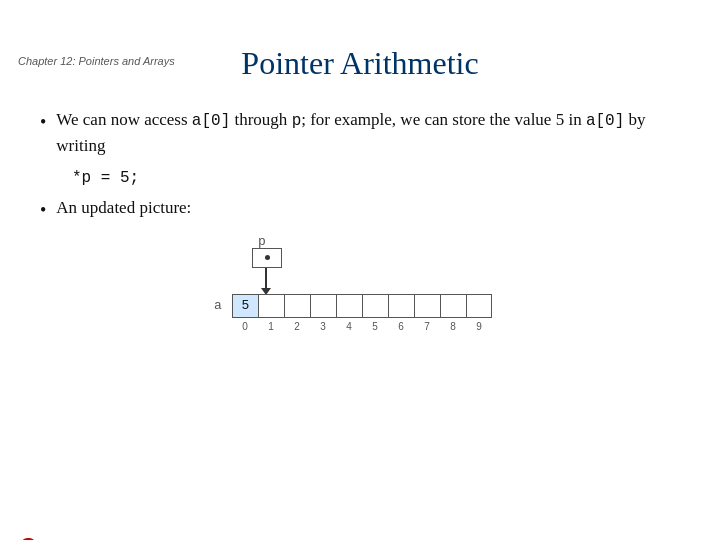 The width and height of the screenshot is (720, 540). Describe the element at coordinates (262, 242) in the screenshot. I see `p-label: p` at that location.